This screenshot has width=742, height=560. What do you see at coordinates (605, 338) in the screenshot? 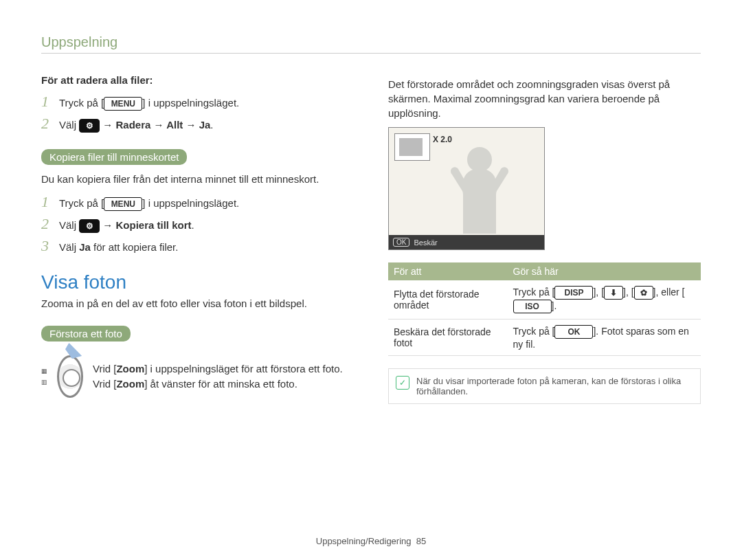
I see `action-instruction: Tryck på [OK]. Fotot sparas som en ny fi…` at bounding box center [605, 338].